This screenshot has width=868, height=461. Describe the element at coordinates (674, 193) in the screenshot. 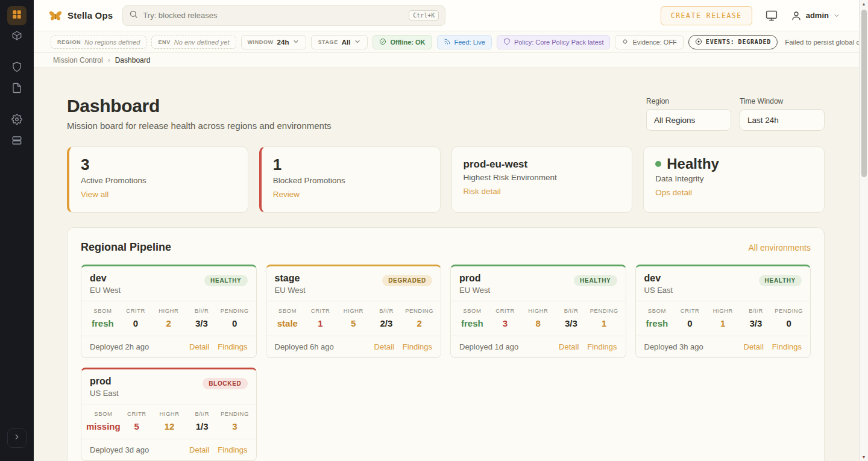

I see `ops-detail-link: Ops detail` at that location.